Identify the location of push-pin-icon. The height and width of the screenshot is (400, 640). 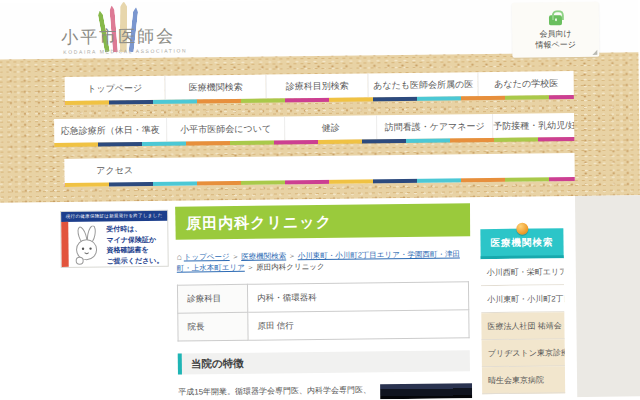
(522, 229).